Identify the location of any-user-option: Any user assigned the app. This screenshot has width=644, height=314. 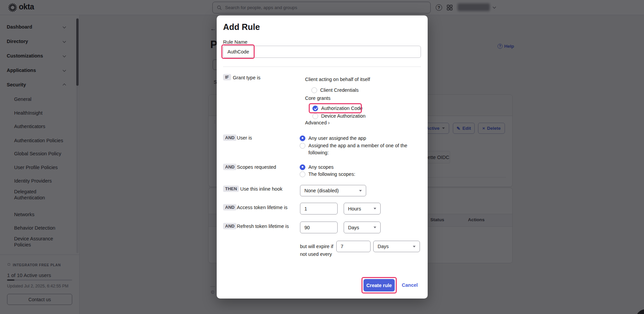
(333, 138).